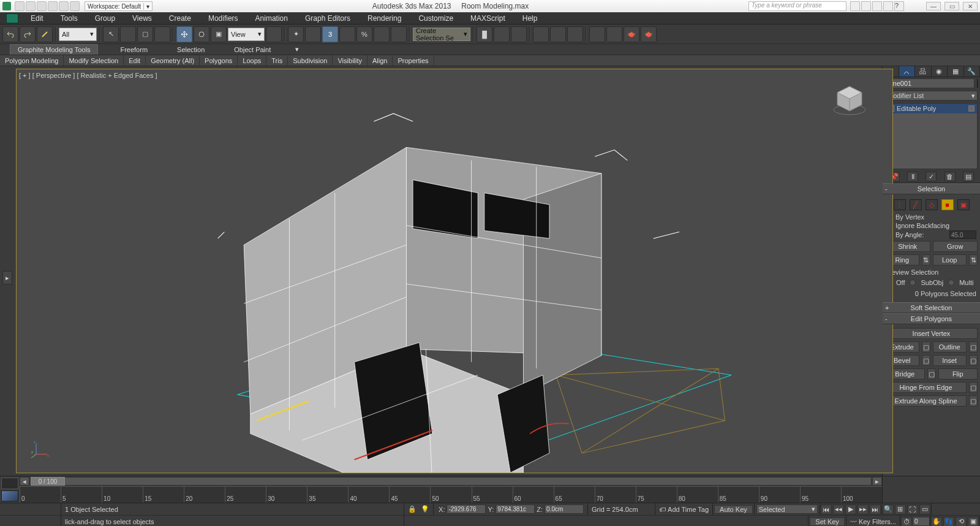 The height and width of the screenshot is (526, 980). I want to click on time-slider-track: 0 / 100, so click(451, 481).